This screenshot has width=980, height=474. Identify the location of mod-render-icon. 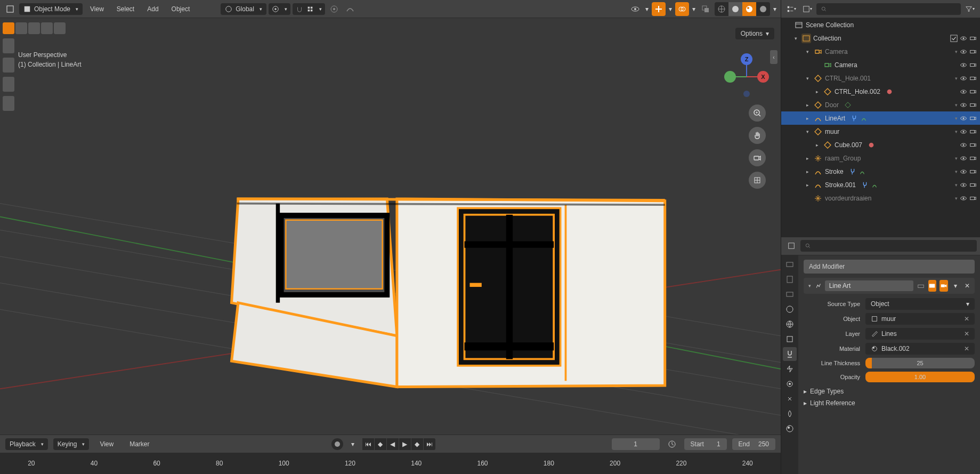
(944, 286).